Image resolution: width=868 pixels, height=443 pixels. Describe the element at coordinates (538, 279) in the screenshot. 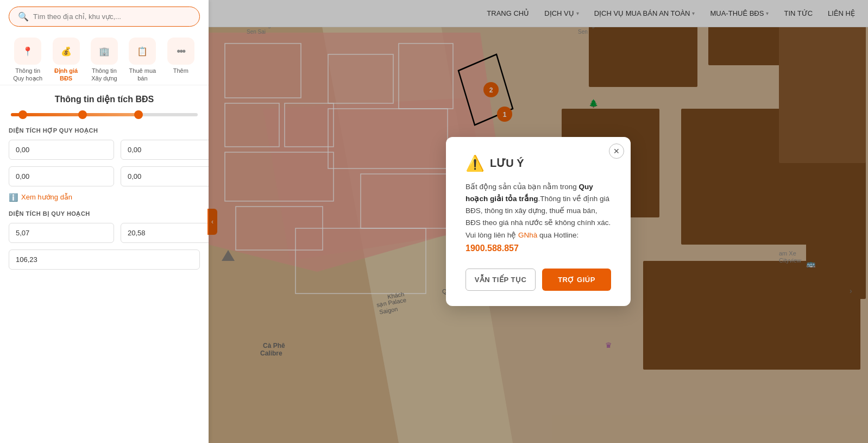

I see `modal-buttons: VẪN TIẾP TỤC TRỢ GIÚP` at that location.